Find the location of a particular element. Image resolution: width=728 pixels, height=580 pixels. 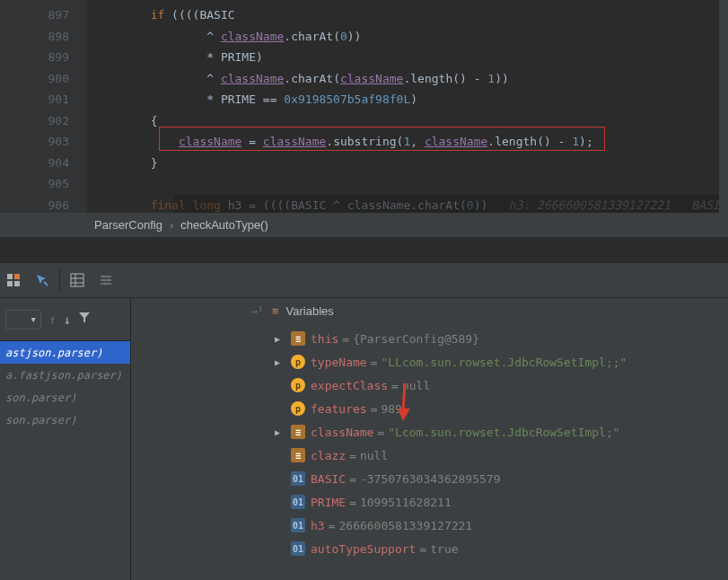

chevron-right-icon: › is located at coordinates (171, 224).